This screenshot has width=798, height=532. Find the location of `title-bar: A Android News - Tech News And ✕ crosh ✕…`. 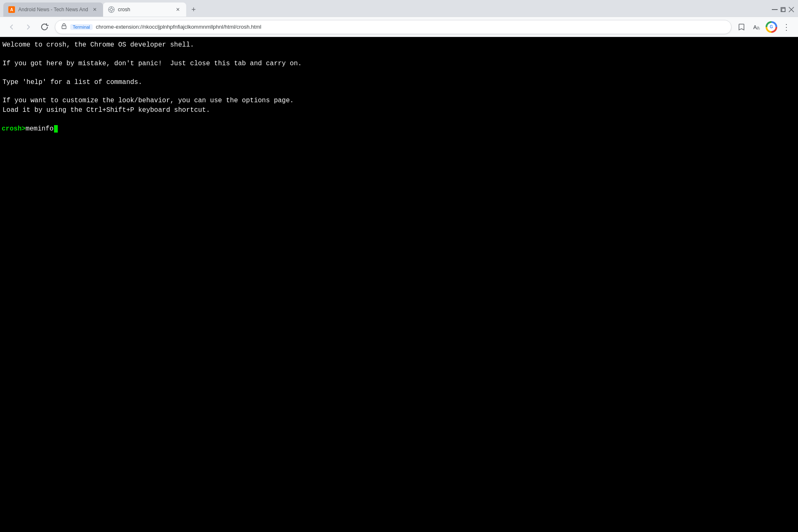

title-bar: A Android News - Tech News And ✕ crosh ✕… is located at coordinates (399, 8).